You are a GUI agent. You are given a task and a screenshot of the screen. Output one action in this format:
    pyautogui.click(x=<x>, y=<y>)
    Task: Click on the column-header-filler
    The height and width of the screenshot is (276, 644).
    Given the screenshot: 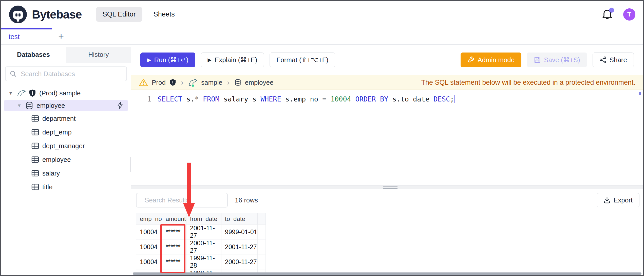 What is the action you would take?
    pyautogui.click(x=261, y=219)
    